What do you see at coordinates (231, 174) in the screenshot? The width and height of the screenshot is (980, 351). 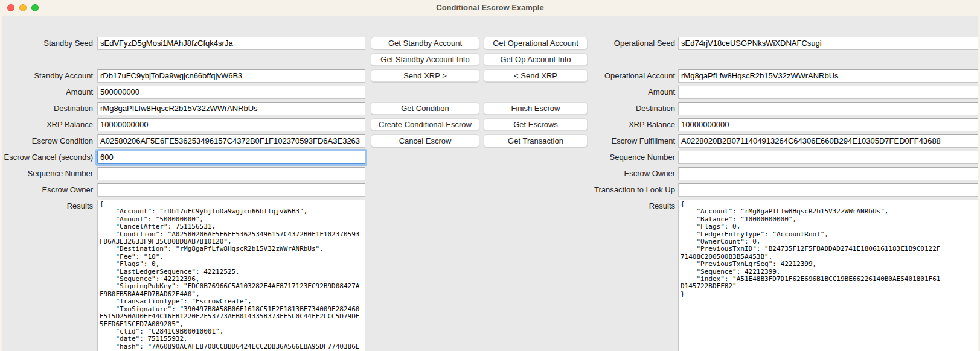 I see `standby-sequence-number-field` at bounding box center [231, 174].